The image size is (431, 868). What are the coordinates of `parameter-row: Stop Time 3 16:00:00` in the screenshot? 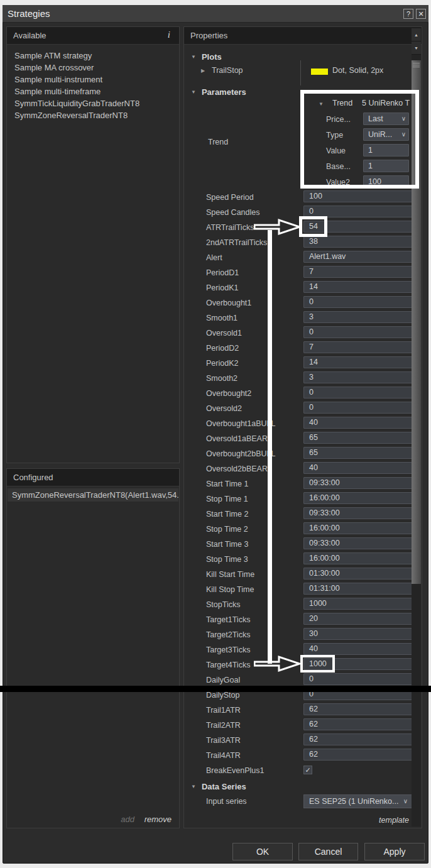 It's located at (298, 560).